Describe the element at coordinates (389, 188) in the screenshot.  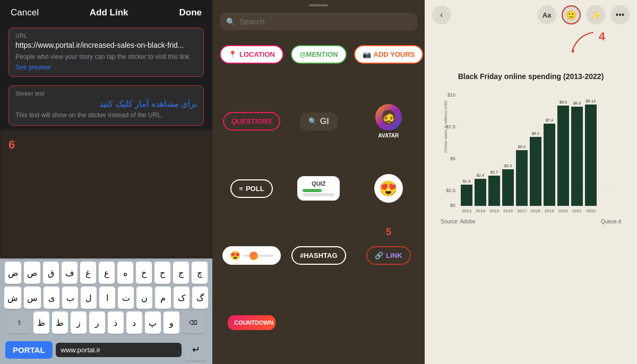
I see `emoji-face-badge: 😍` at that location.